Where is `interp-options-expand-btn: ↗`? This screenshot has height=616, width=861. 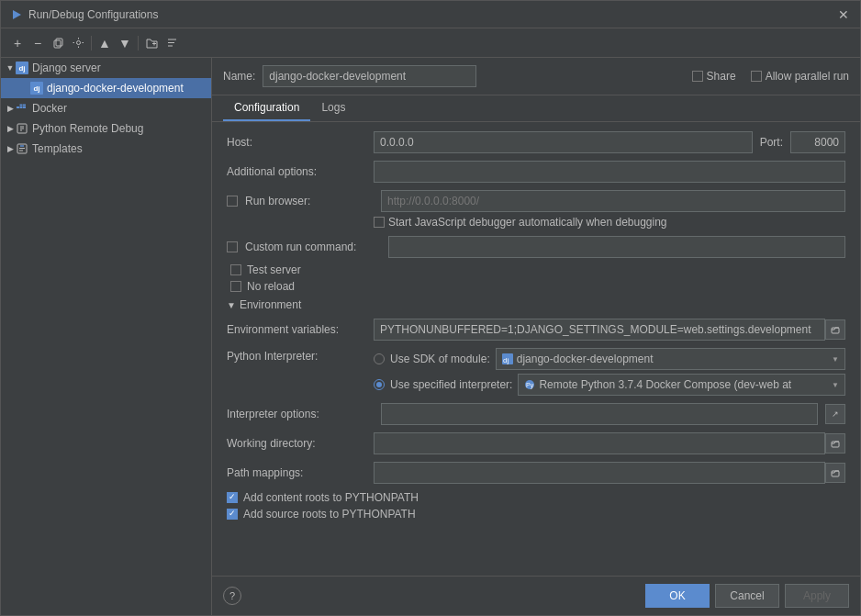
interp-options-expand-btn: ↗ is located at coordinates (835, 414).